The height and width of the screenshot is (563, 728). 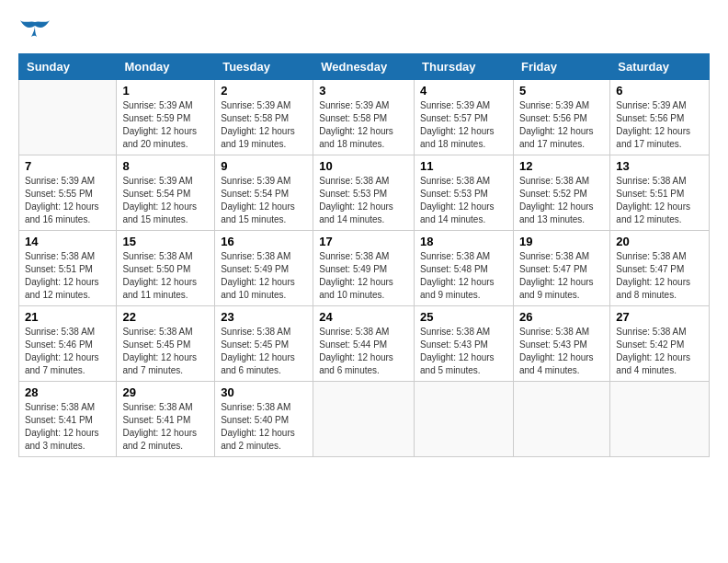 What do you see at coordinates (561, 269) in the screenshot?
I see `calendar-cell: 19Sunrise: 5:38 AM Sunset: 5:47 PM Dayli…` at bounding box center [561, 269].